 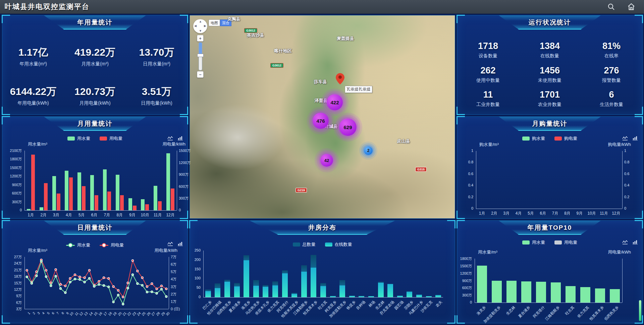 What do you see at coordinates (534, 139) in the screenshot?
I see `legend-item: 购水量` at bounding box center [534, 139].